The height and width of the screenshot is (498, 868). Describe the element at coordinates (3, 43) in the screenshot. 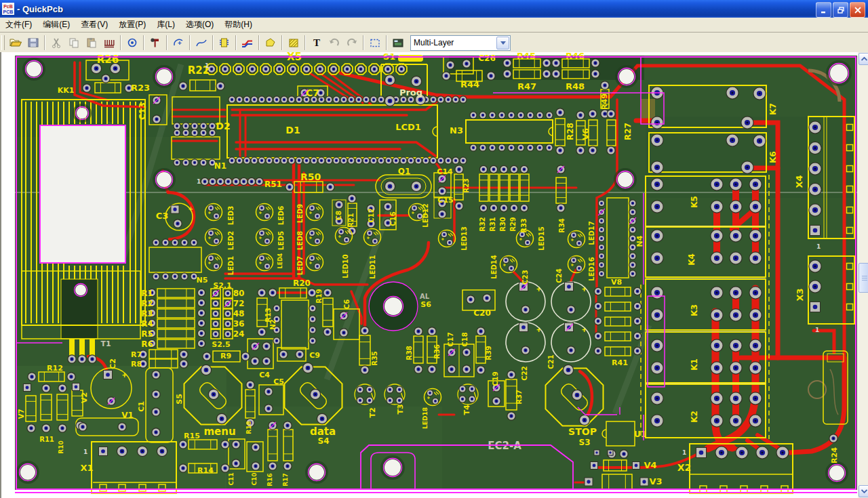

I see `toolbar-grip` at that location.